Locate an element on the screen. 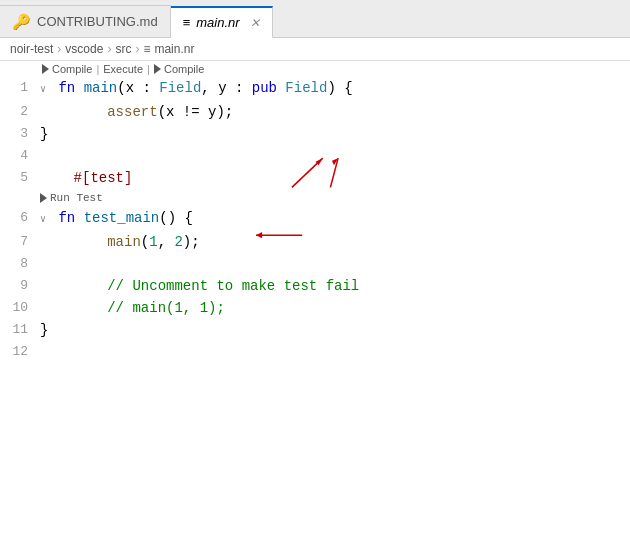 The image size is (630, 557). kw-fn-1: fn is located at coordinates (70, 88).